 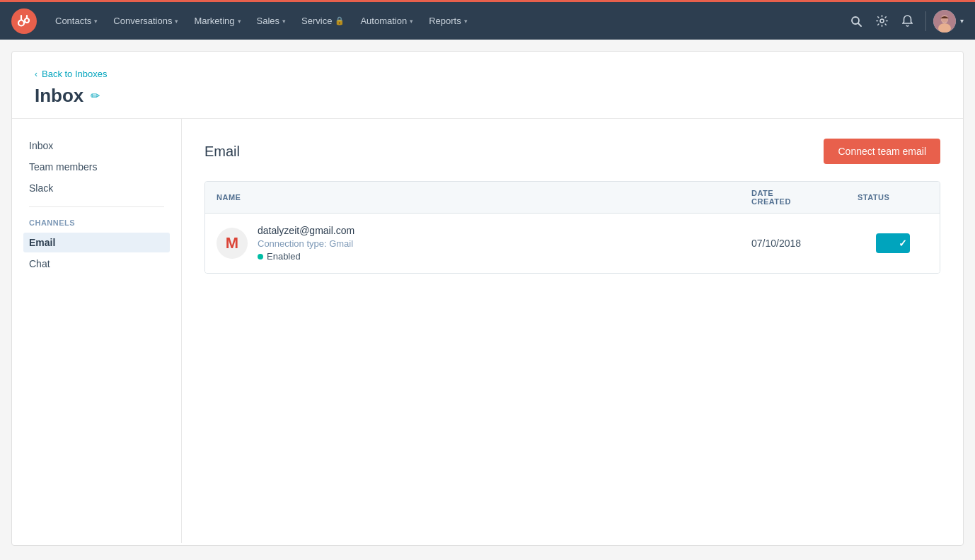 What do you see at coordinates (856, 21) in the screenshot?
I see `search-button` at bounding box center [856, 21].